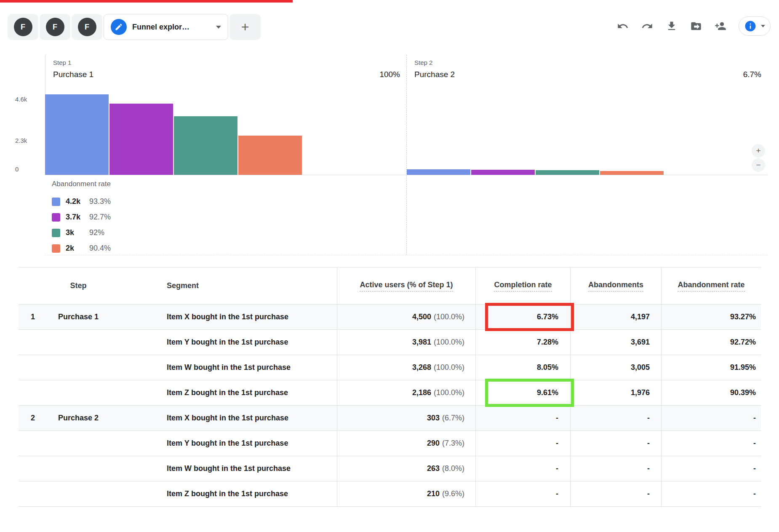 The width and height of the screenshot is (779, 532). What do you see at coordinates (755, 26) in the screenshot?
I see `insights-button` at bounding box center [755, 26].